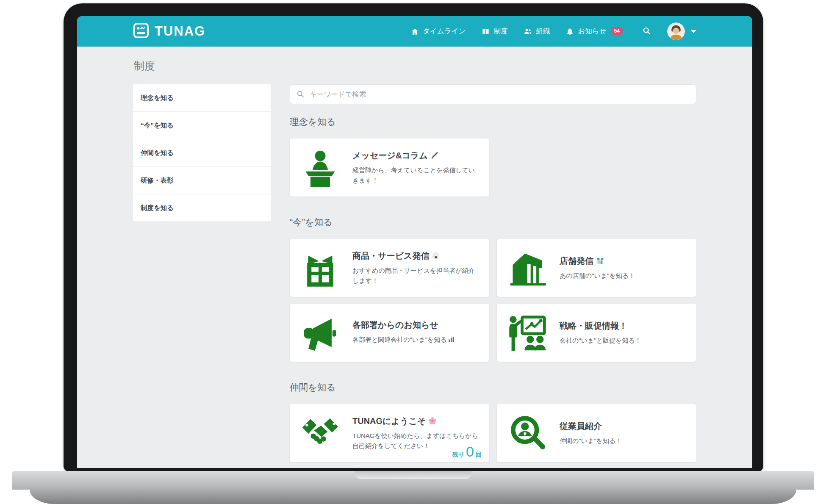 The height and width of the screenshot is (504, 826). What do you see at coordinates (537, 31) in the screenshot?
I see `nav-organization: 組織` at bounding box center [537, 31].